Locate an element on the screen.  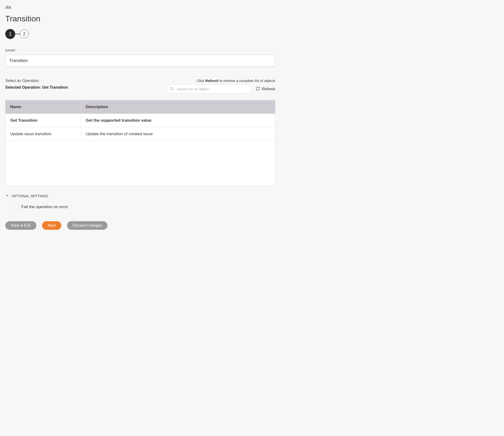
operations-table: Name Description Get Transition Get the … is located at coordinates (140, 143).